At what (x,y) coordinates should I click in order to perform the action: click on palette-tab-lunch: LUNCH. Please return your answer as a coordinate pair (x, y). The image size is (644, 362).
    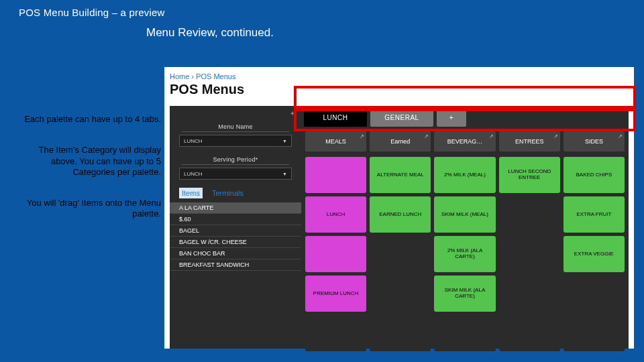
    Looking at the image, I should click on (335, 117).